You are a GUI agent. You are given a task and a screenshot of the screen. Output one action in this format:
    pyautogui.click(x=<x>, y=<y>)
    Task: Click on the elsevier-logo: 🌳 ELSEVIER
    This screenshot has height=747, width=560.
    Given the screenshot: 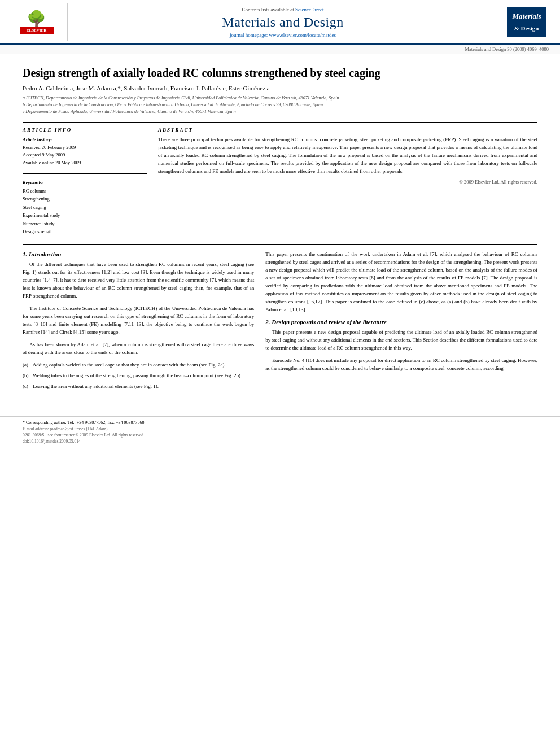 What is the action you would take?
    pyautogui.click(x=40, y=23)
    